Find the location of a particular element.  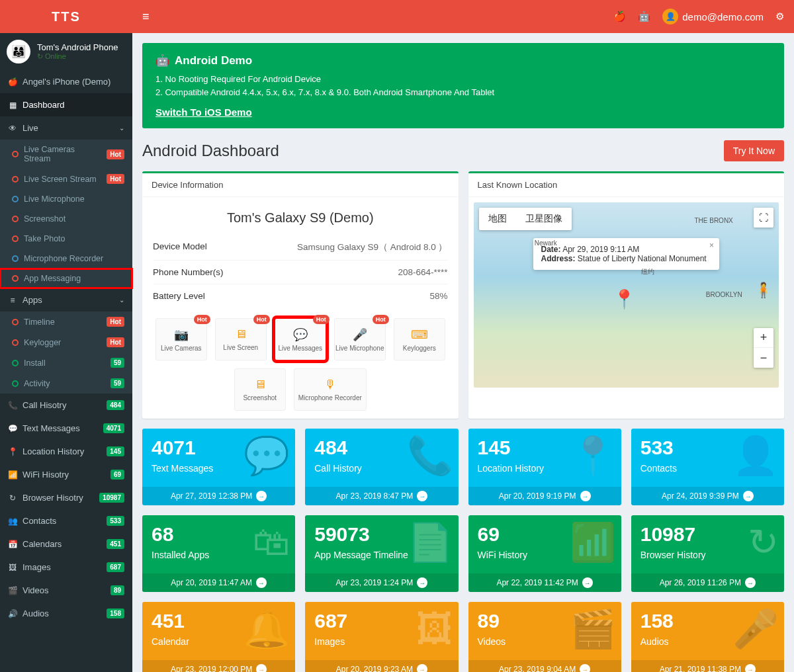

fullscreen-icon: ⛶ is located at coordinates (764, 218).